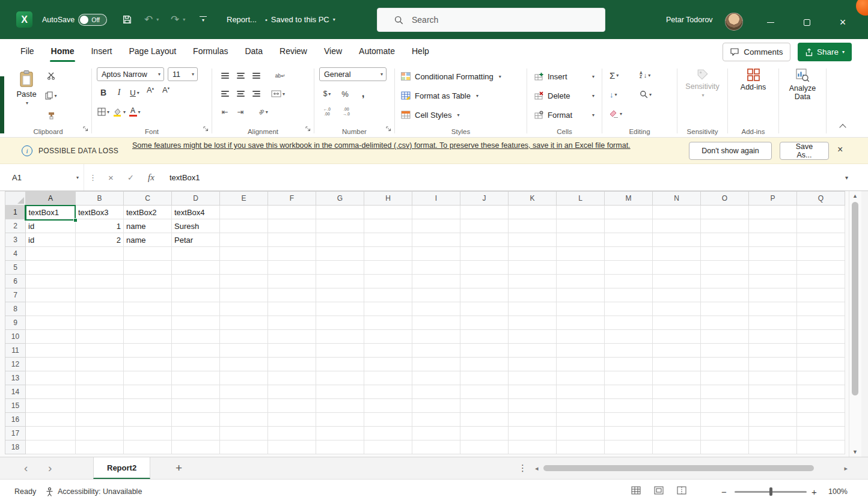 The width and height of the screenshot is (868, 503). I want to click on cell-C16, so click(148, 419).